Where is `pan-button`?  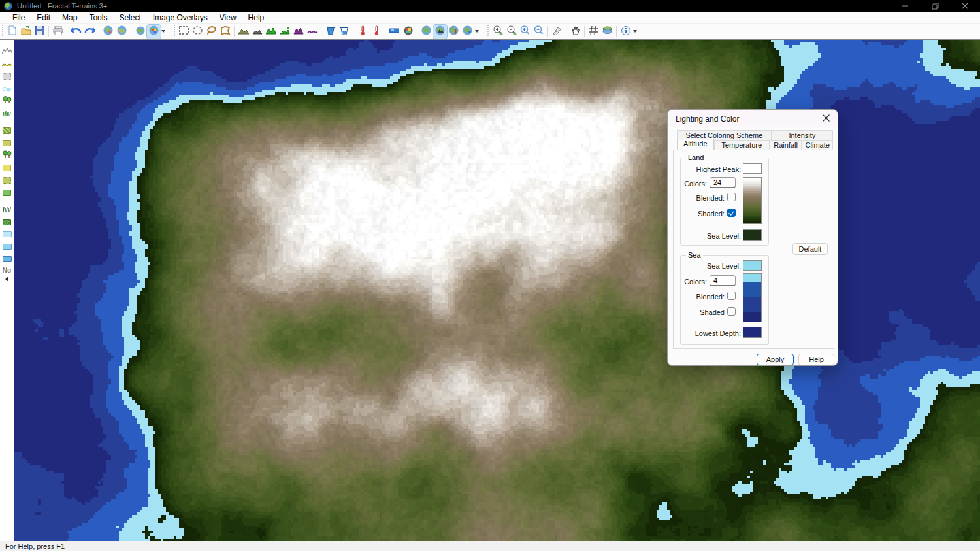 pan-button is located at coordinates (575, 31).